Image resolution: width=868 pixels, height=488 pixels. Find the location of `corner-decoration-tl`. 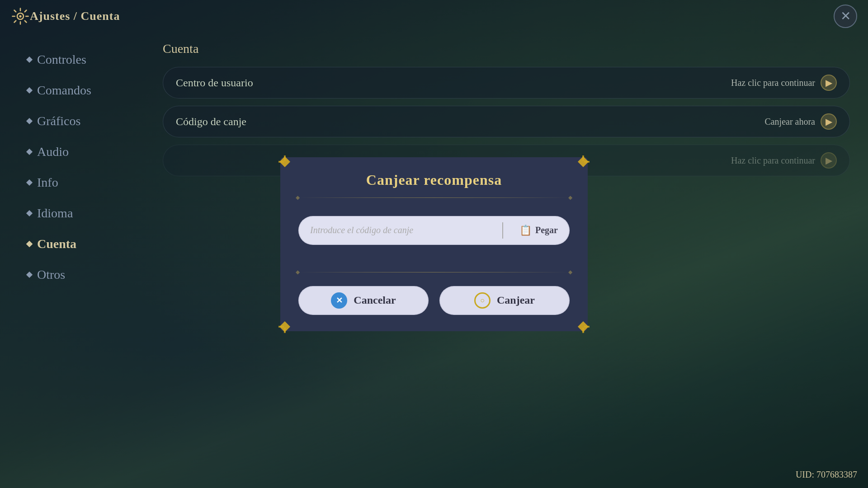

corner-decoration-tl is located at coordinates (285, 162).